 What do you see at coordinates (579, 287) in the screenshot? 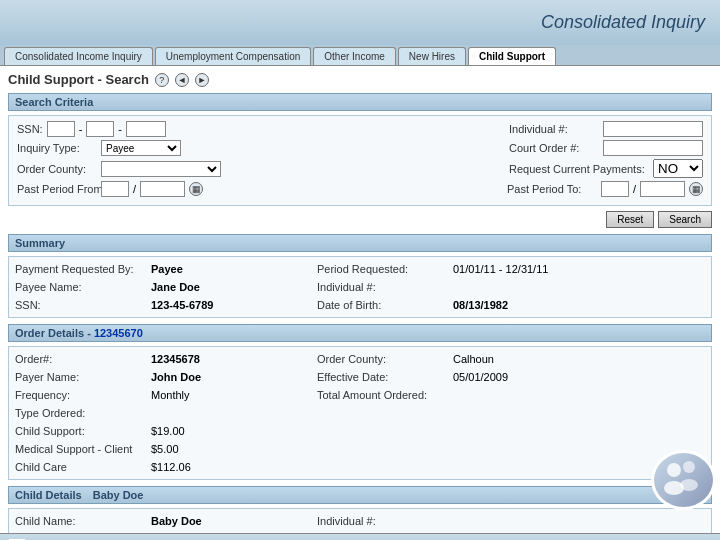
I see `individual-num-value` at bounding box center [579, 287].